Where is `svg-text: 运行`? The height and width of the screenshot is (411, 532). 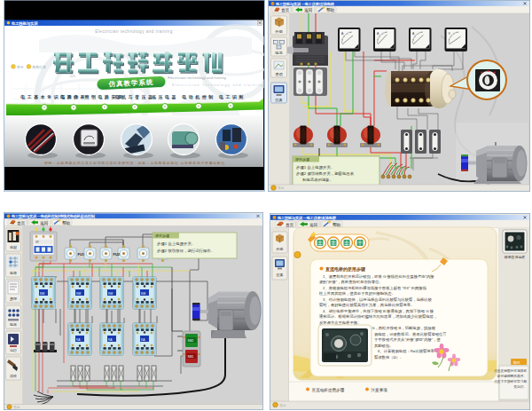 svg-text: 运行 is located at coordinates (13, 350).